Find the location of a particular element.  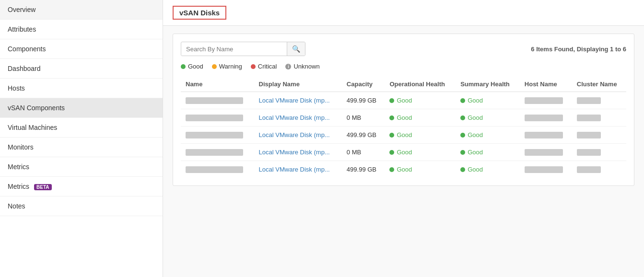

col-display-name: Display Name is located at coordinates (298, 84).